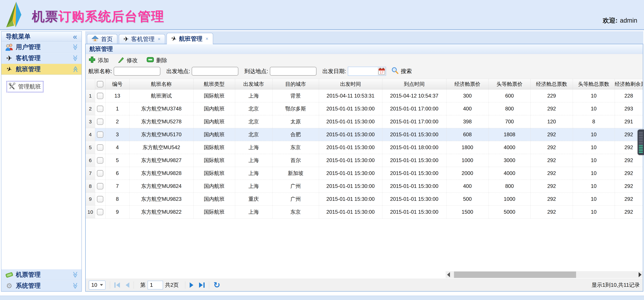 This screenshot has width=644, height=300. I want to click on cell-dest-city: 东京, so click(296, 147).